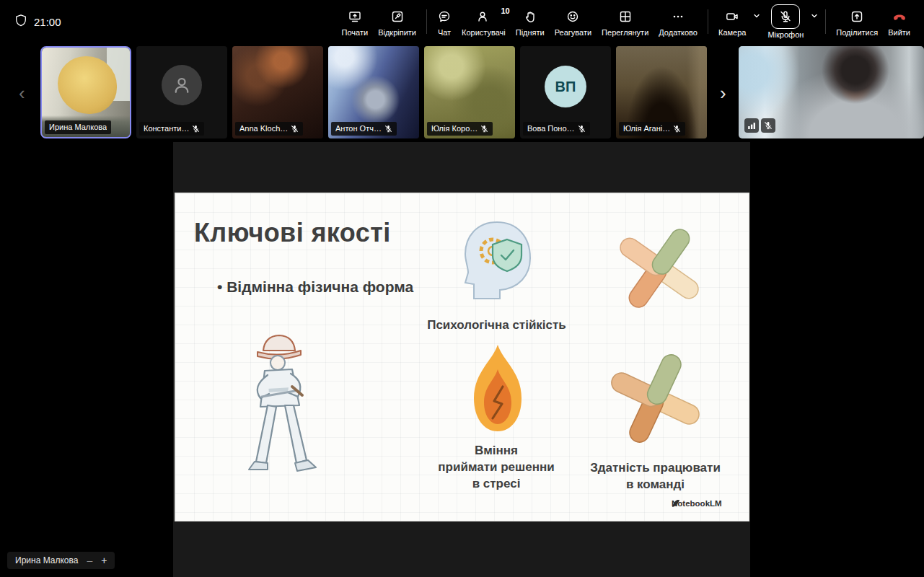 The width and height of the screenshot is (924, 577). I want to click on presenter-name-tag: Ирина Малкова – +, so click(61, 560).